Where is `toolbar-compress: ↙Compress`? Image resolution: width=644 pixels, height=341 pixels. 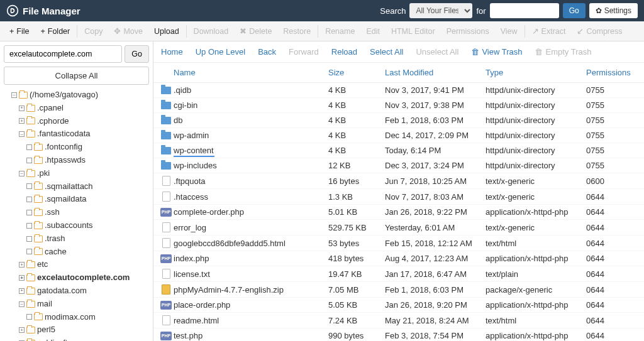
toolbar-compress: ↙Compress is located at coordinates (599, 31).